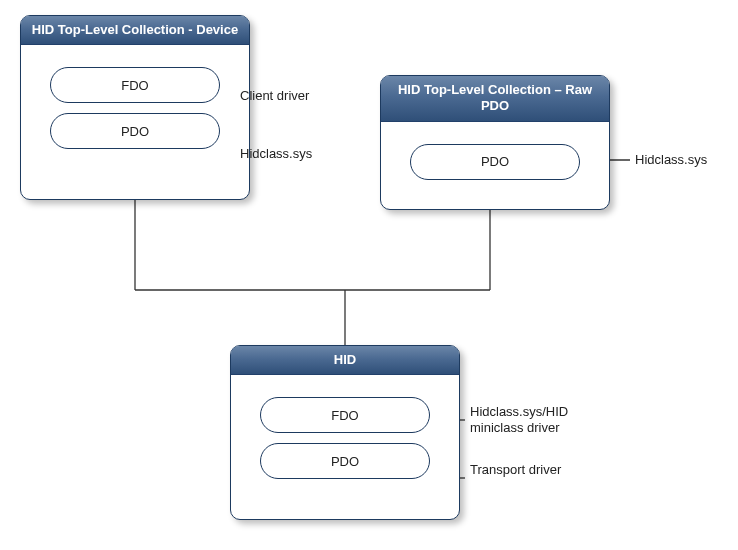  Describe the element at coordinates (135, 131) in the screenshot. I see `device-pdo-pill: PDO` at that location.